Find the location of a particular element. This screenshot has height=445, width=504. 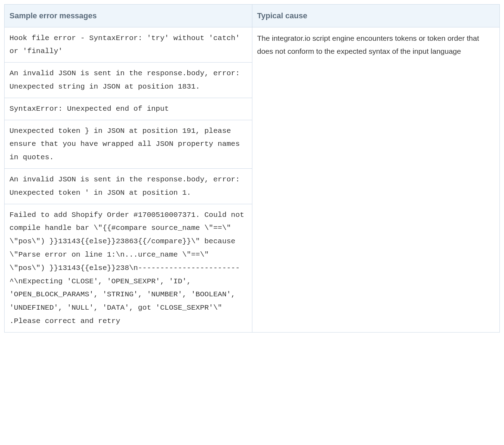

sample-error-cell: Failed to add Shopify Order #17005100073… is located at coordinates (129, 268).